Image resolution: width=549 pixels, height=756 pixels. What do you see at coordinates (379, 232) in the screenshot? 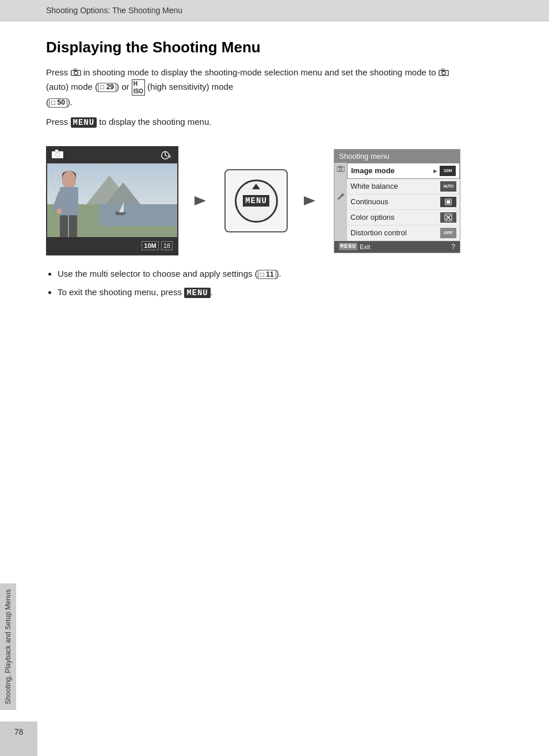
I see `sm-item-label: Distortion control` at bounding box center [379, 232].